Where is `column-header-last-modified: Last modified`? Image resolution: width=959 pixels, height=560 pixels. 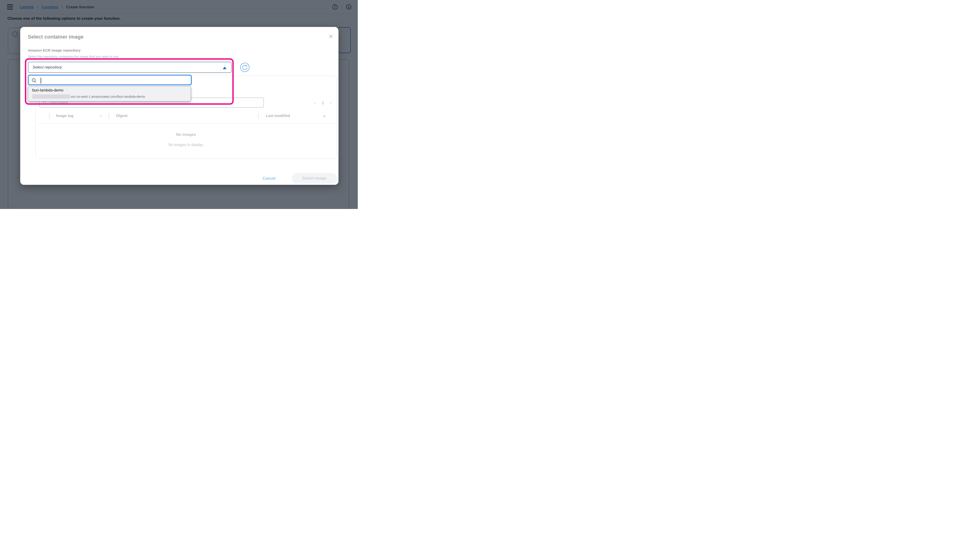
column-header-last-modified: Last modified is located at coordinates (278, 116).